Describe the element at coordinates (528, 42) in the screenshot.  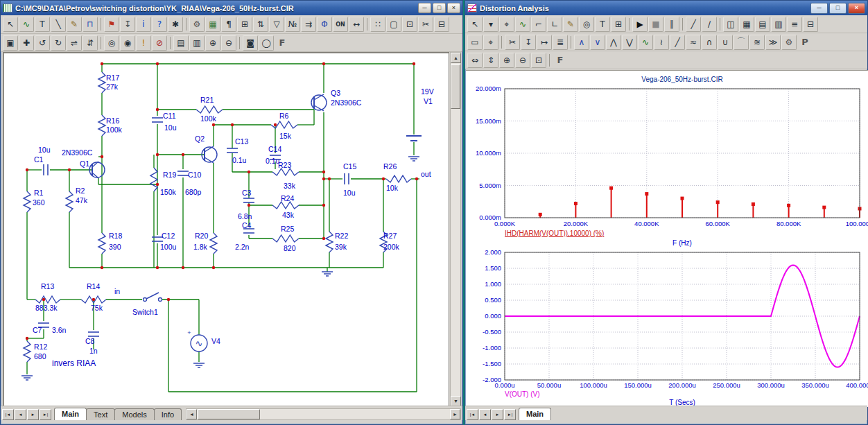
I see `tag-bottom-icon: ↧` at that location.